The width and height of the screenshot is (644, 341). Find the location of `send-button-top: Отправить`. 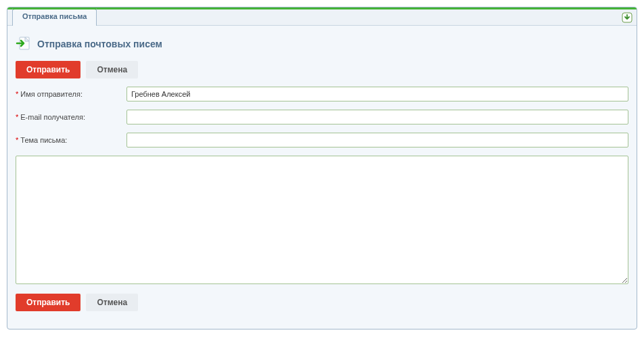

send-button-top: Отправить is located at coordinates (48, 70).